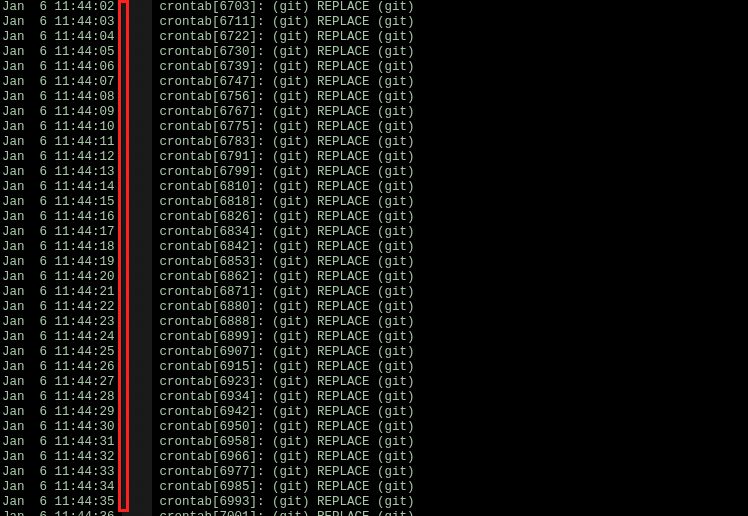 The height and width of the screenshot is (516, 748). Describe the element at coordinates (62, 142) in the screenshot. I see `log-timestamp: Jan 6 11:44:11` at that location.